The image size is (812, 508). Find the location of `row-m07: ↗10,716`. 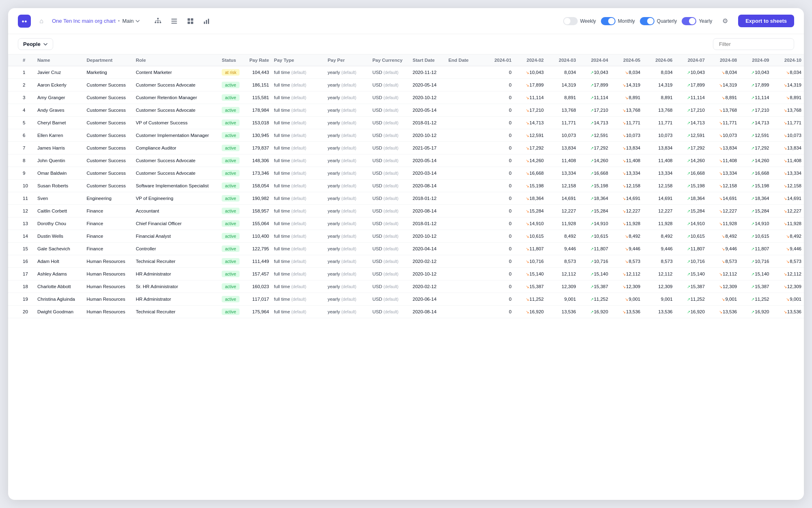

row-m07: ↗10,716 is located at coordinates (691, 262).